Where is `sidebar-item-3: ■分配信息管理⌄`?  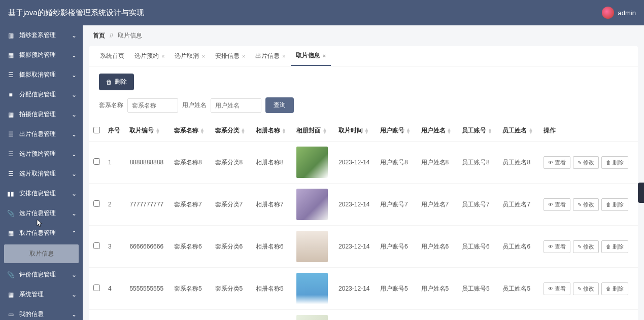
sidebar-item-3: ■分配信息管理⌄ is located at coordinates (42, 94).